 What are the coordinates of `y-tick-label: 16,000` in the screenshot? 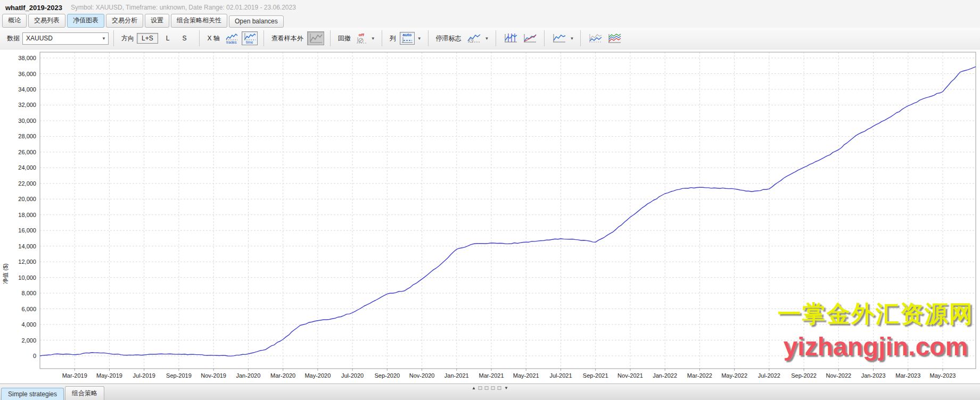 It's located at (27, 230).